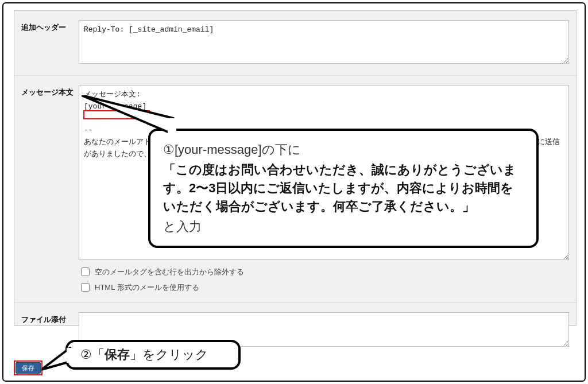 This screenshot has height=384, width=588. I want to click on checkbox-exclude-empty-tag, so click(85, 272).